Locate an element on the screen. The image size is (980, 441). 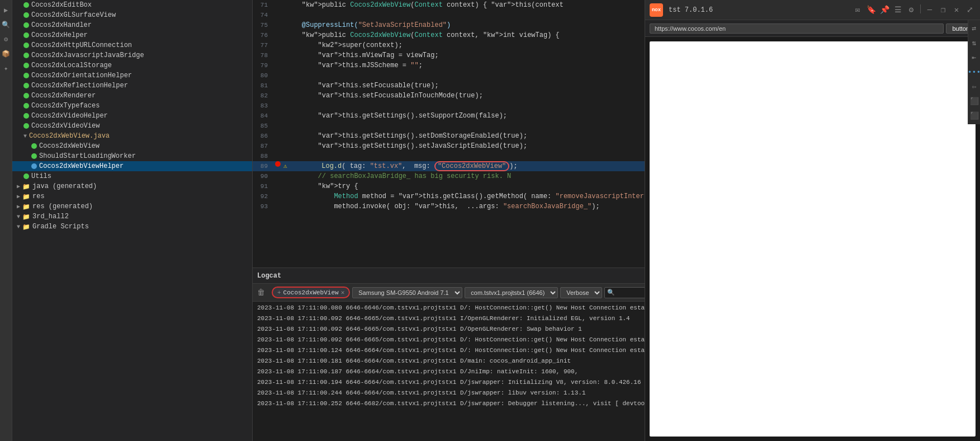
line-number: 78 is located at coordinates (263, 55).